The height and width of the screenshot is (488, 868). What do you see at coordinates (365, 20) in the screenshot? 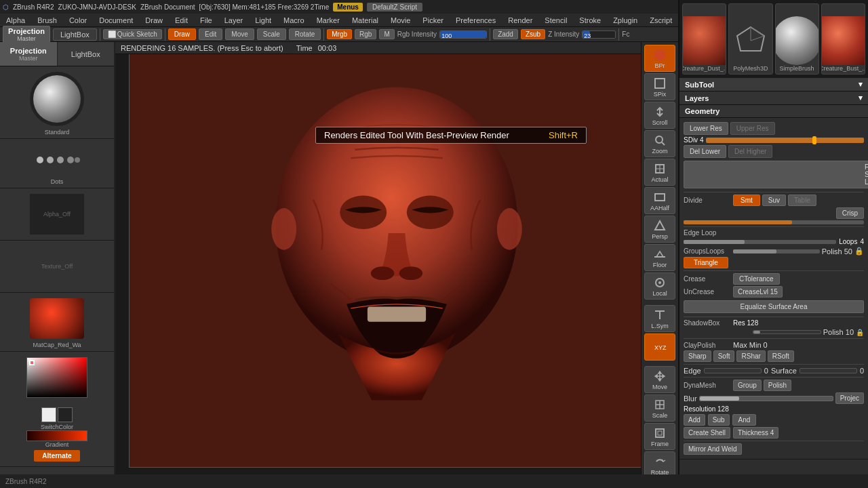
I see `menu-material: Material` at bounding box center [365, 20].